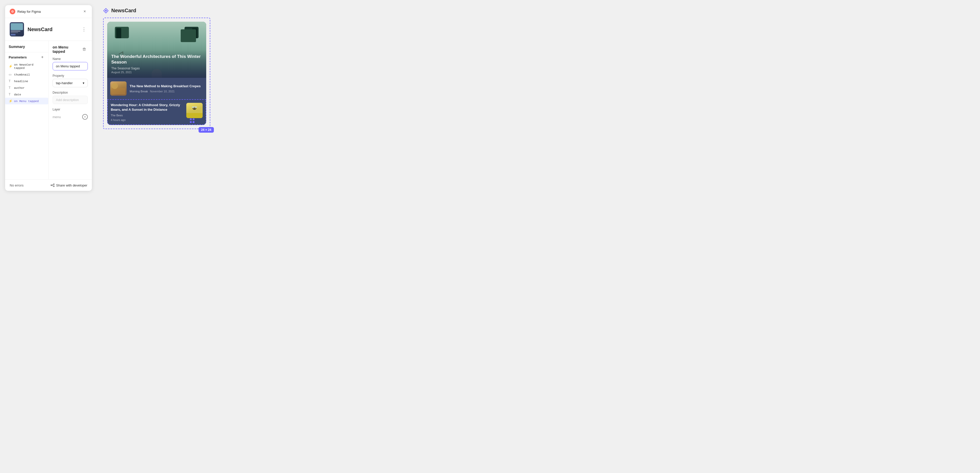 The height and width of the screenshot is (473, 980). Describe the element at coordinates (70, 114) in the screenshot. I see `layer-field-row: Layer menu` at that location.